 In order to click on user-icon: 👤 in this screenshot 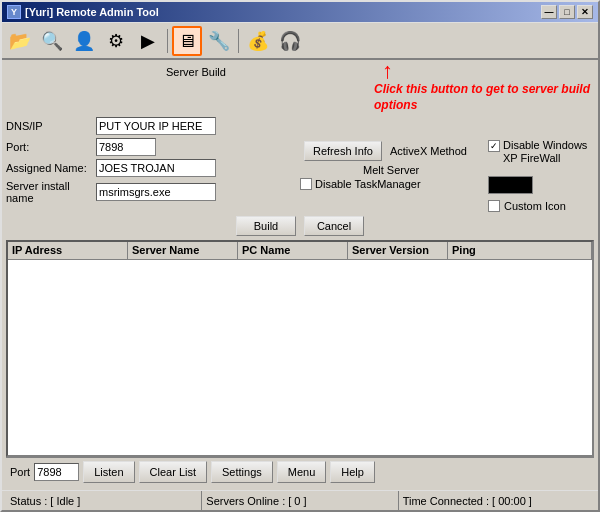, I will do `click(84, 41)`.